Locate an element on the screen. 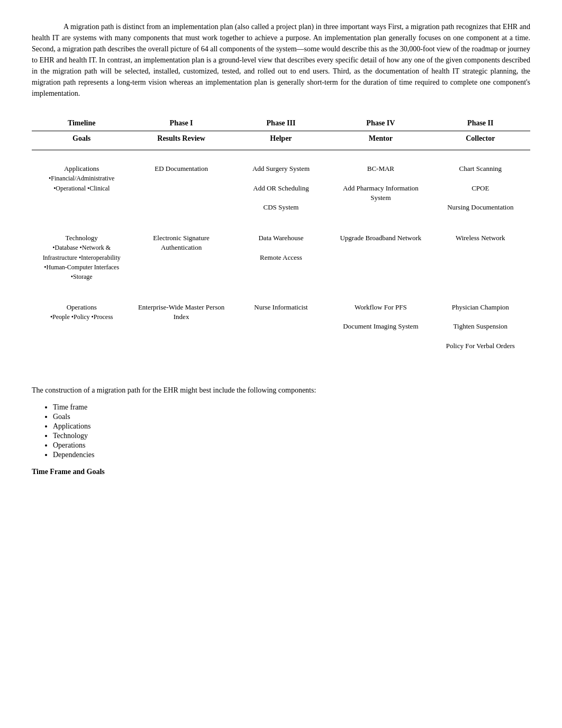 The width and height of the screenshot is (562, 728). col-phase1: Phase I is located at coordinates (181, 123).